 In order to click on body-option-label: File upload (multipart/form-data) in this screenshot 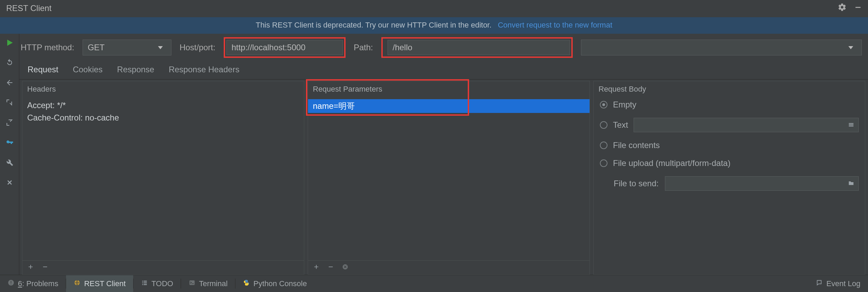, I will do `click(672, 163)`.